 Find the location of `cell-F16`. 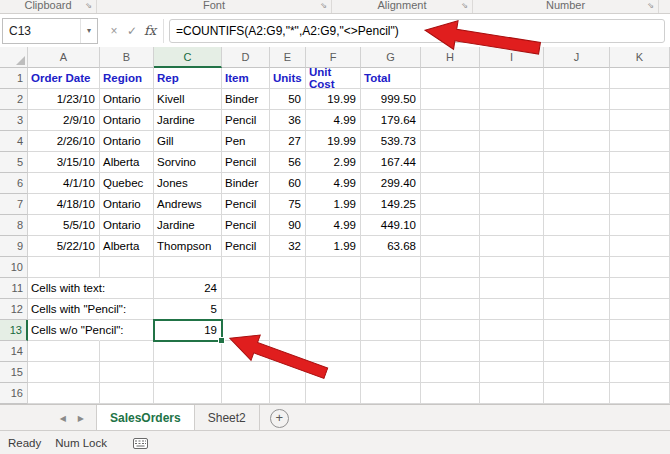

cell-F16 is located at coordinates (334, 394).